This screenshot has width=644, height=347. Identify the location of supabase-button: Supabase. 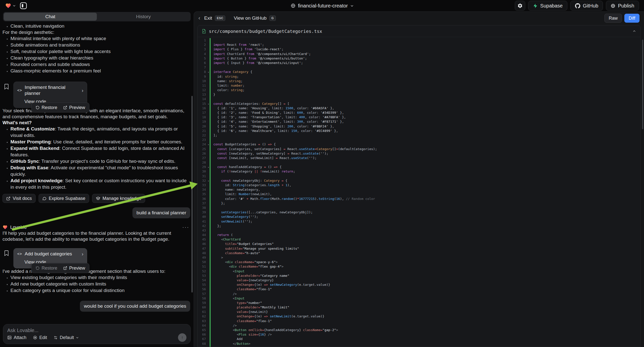
(548, 6).